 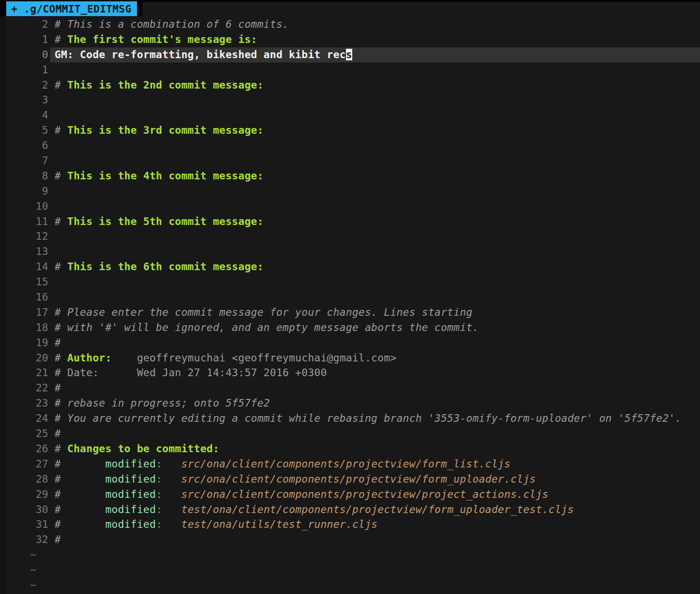 What do you see at coordinates (25, 252) in the screenshot?
I see `line-number: 13` at bounding box center [25, 252].